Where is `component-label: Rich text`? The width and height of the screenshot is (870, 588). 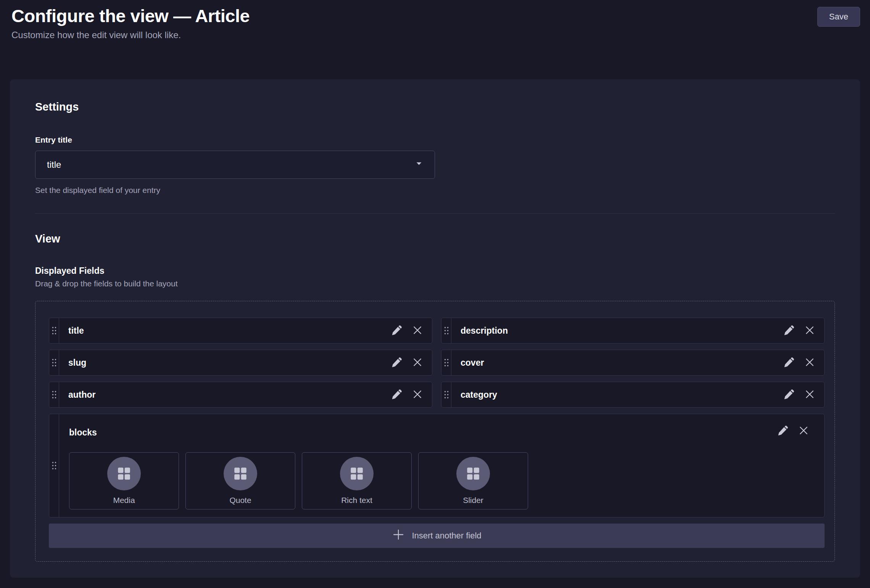 component-label: Rich text is located at coordinates (357, 500).